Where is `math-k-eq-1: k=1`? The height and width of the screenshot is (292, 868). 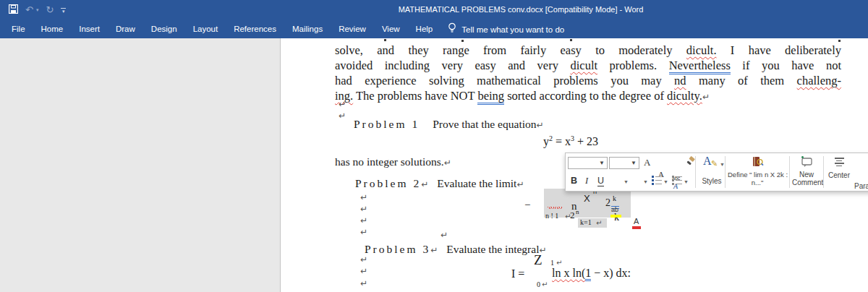
math-k-eq-1: k=1 is located at coordinates (586, 223).